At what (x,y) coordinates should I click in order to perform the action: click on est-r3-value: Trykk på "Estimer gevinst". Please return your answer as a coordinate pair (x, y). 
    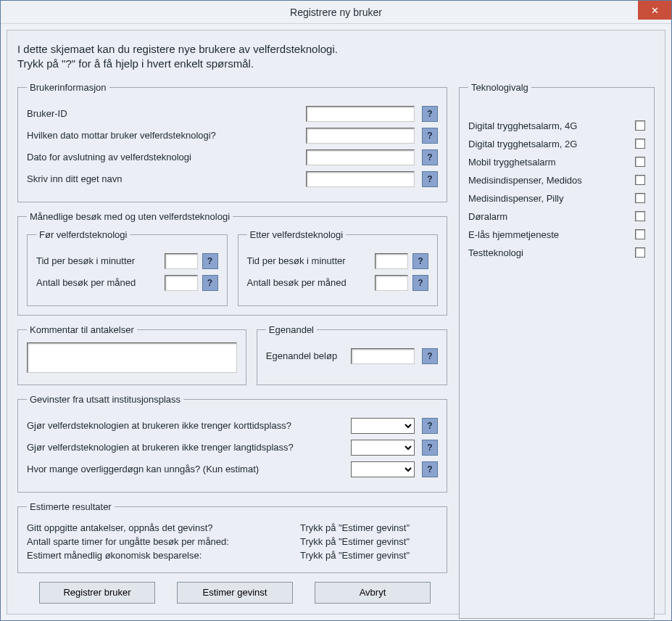
    Looking at the image, I should click on (369, 556).